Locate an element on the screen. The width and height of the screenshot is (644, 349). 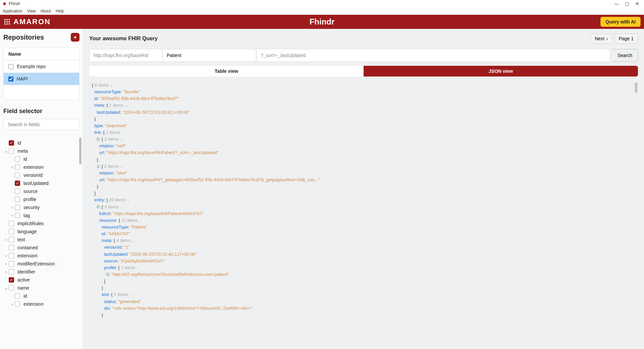
add-repo-button: ＋ is located at coordinates (75, 37).